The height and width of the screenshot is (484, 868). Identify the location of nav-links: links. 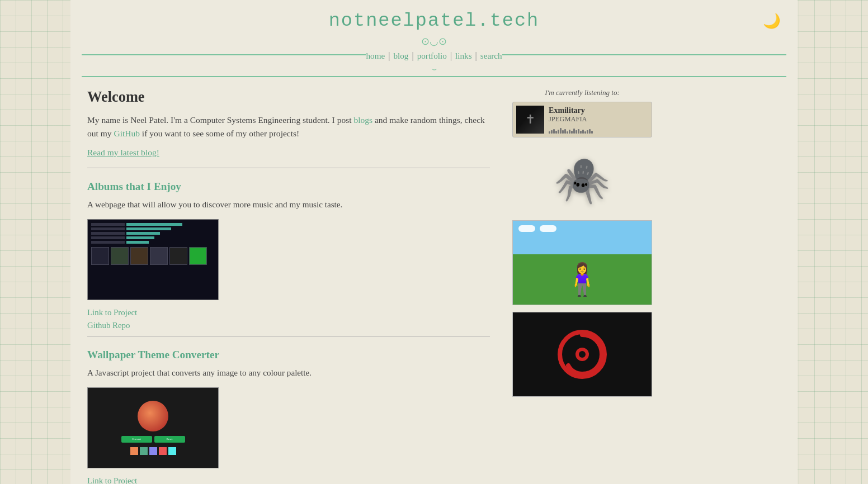
(464, 56).